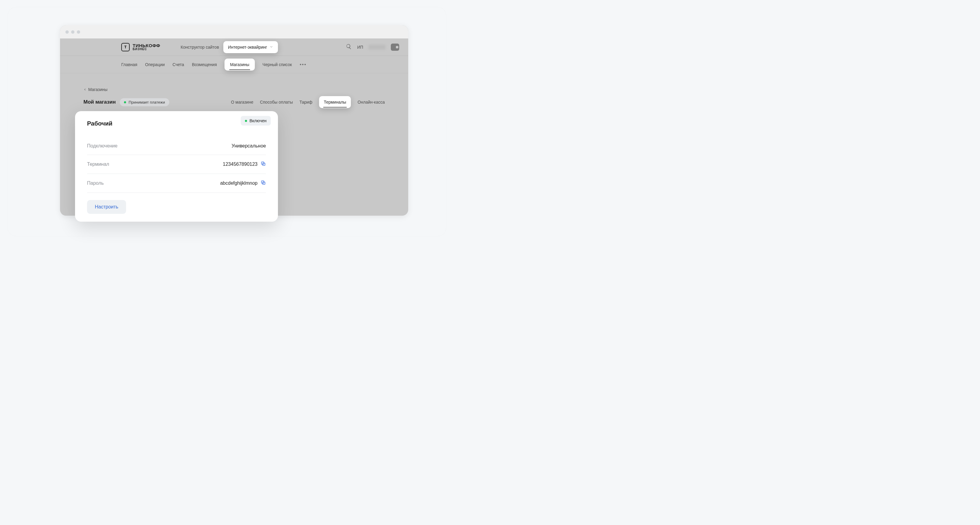  Describe the element at coordinates (107, 207) in the screenshot. I see `configure-button: Настроить` at that location.